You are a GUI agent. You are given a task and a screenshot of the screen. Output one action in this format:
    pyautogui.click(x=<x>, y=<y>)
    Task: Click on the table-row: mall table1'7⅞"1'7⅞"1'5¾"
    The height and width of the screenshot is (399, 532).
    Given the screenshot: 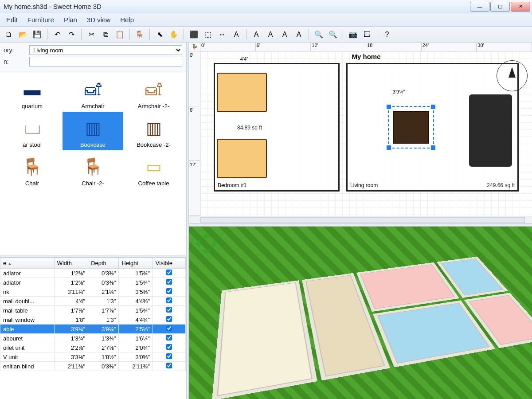 What is the action you would take?
    pyautogui.click(x=93, y=310)
    